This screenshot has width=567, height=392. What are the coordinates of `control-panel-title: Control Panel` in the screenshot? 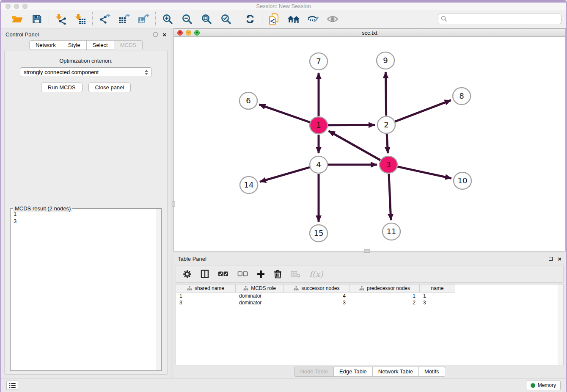 It's located at (22, 35).